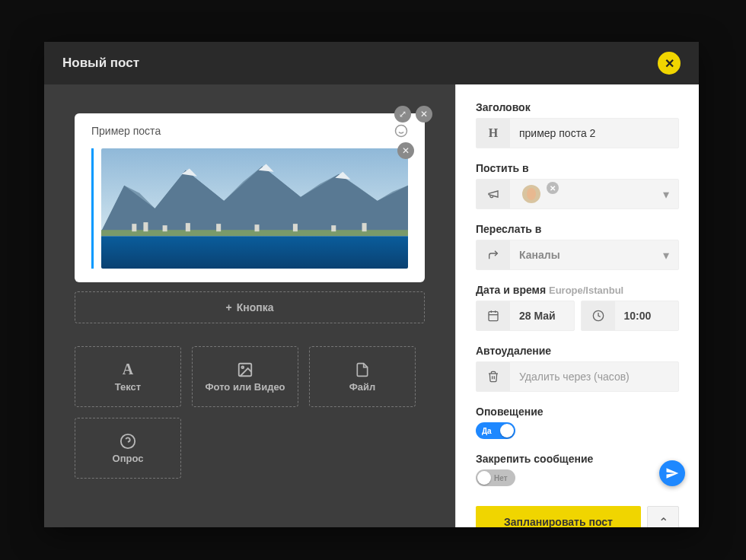 The width and height of the screenshot is (746, 560). What do you see at coordinates (594, 377) in the screenshot?
I see `autodelete-input` at bounding box center [594, 377].